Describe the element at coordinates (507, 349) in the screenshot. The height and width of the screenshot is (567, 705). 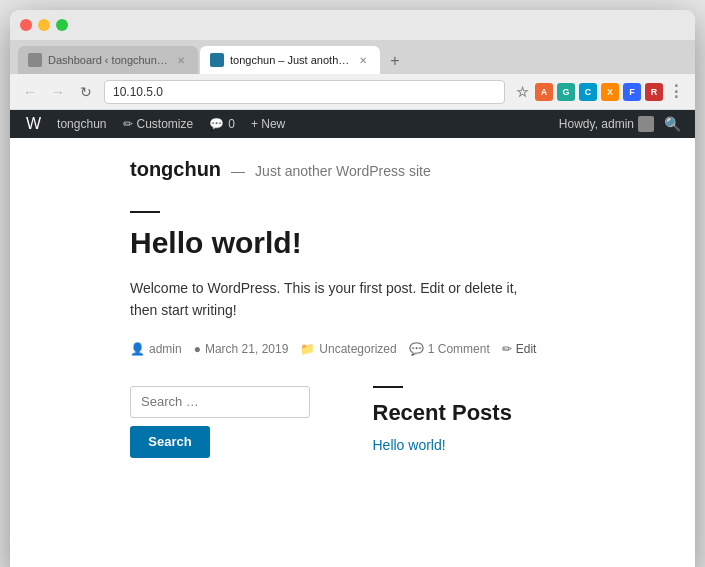
I see `edit-pencil-icon: ✏` at that location.